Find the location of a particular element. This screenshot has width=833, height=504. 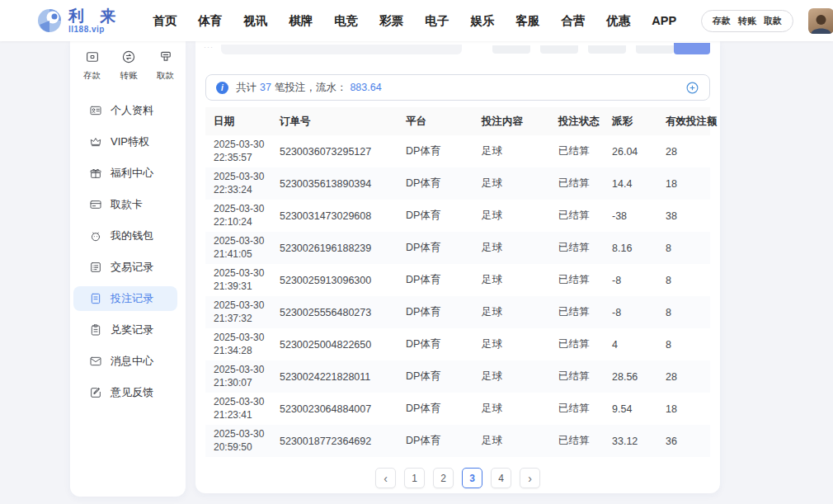

nav-item-视讯: 视讯 is located at coordinates (256, 21).